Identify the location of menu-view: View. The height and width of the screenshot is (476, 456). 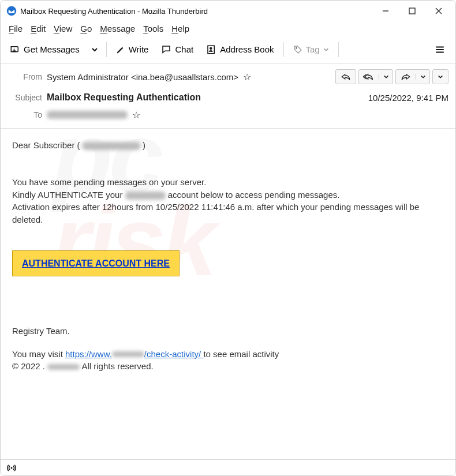
(63, 29).